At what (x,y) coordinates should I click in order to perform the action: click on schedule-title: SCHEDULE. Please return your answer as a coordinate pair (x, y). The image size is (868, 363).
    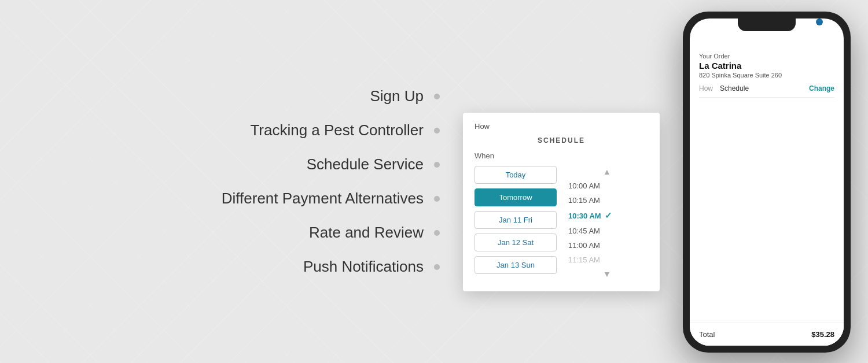
    Looking at the image, I should click on (561, 140).